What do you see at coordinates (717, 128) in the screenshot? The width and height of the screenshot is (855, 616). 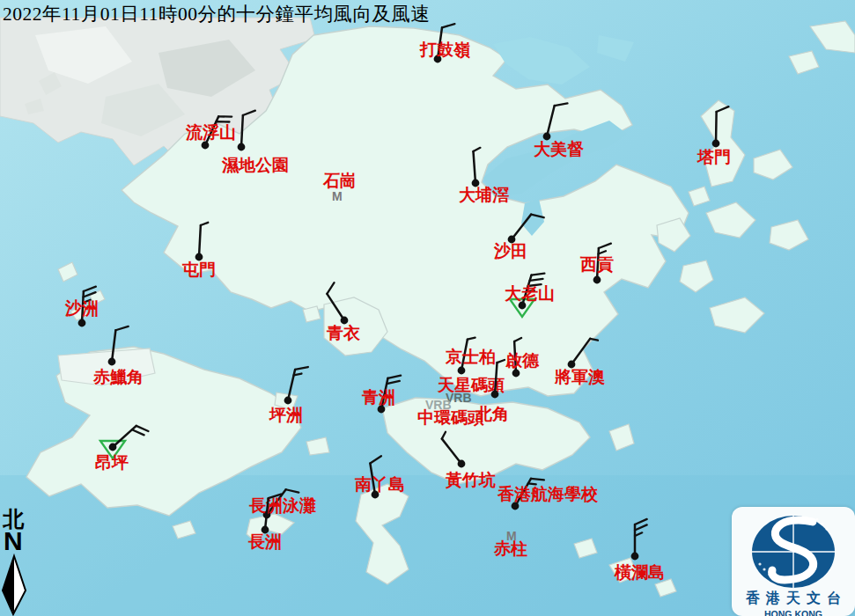 I see `wind-barb-shaft` at bounding box center [717, 128].